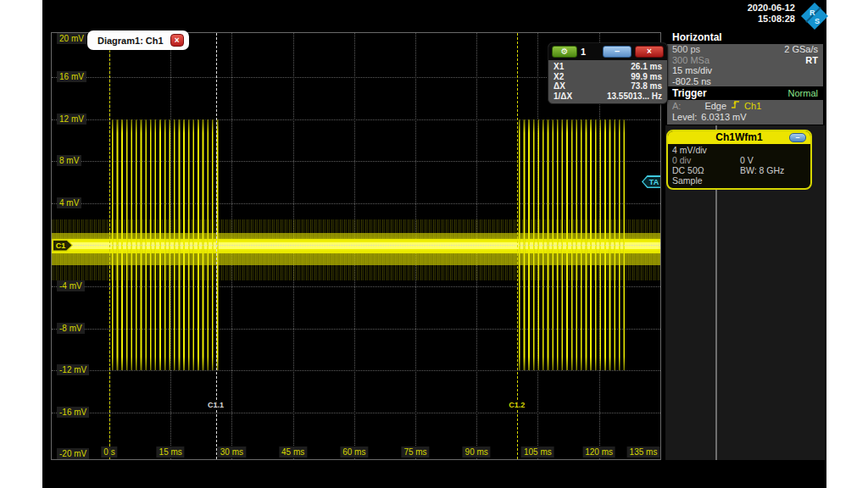 The image size is (868, 488). What do you see at coordinates (745, 78) in the screenshot?
I see `horizontal-panel: Horizontal 500 ps 2 GSa/s 300 MSa RT 15 …` at bounding box center [745, 78].